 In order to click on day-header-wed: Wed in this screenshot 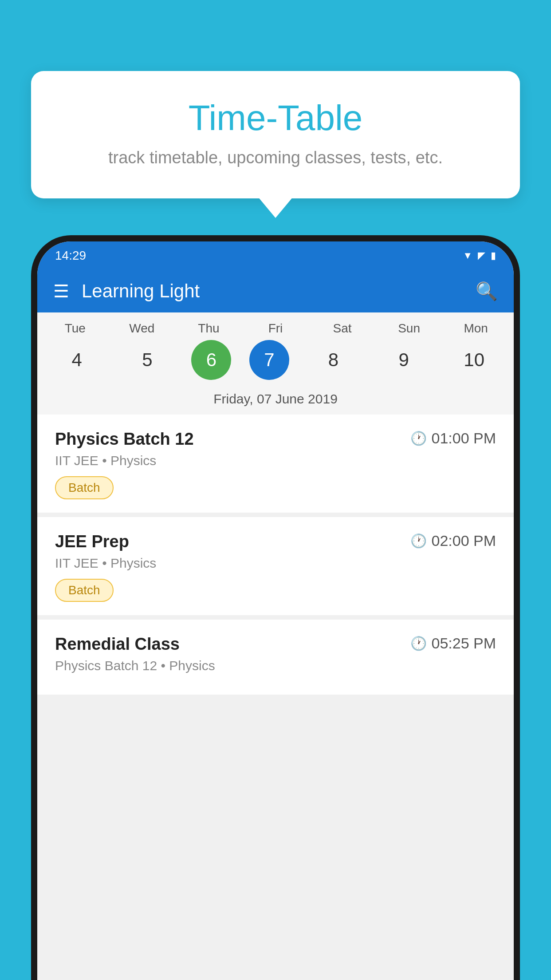, I will do `click(142, 328)`.